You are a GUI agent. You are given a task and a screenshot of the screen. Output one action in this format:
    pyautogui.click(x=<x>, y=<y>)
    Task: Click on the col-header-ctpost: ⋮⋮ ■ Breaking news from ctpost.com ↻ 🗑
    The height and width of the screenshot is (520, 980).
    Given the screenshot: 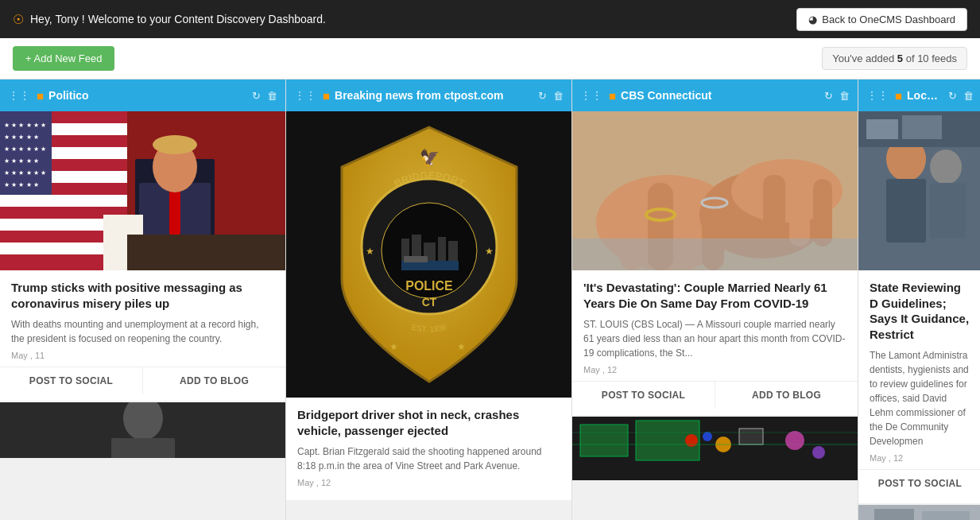 What is the action you would take?
    pyautogui.click(x=429, y=95)
    